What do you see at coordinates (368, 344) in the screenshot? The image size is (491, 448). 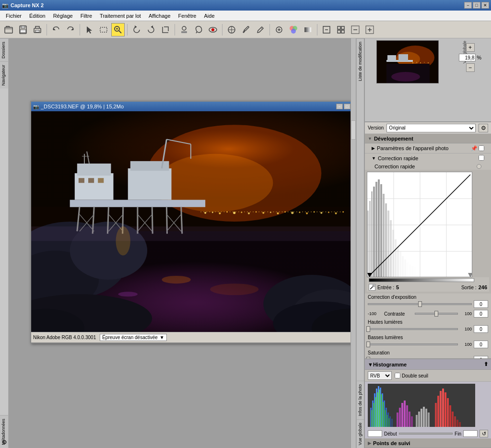 I see `basses-thumb` at bounding box center [368, 344].